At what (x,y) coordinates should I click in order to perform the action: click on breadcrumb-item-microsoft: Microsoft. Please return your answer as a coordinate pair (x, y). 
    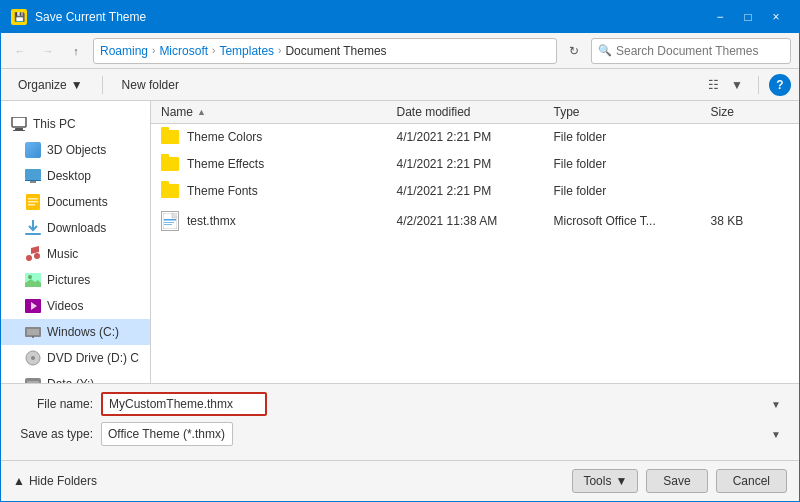
    Looking at the image, I should click on (184, 51).